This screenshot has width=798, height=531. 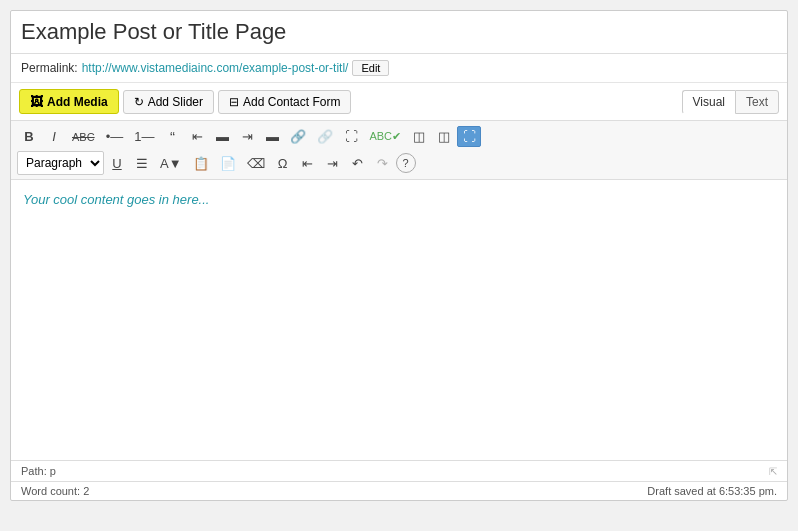 What do you see at coordinates (171, 164) in the screenshot?
I see `text-color-button: A▼` at bounding box center [171, 164].